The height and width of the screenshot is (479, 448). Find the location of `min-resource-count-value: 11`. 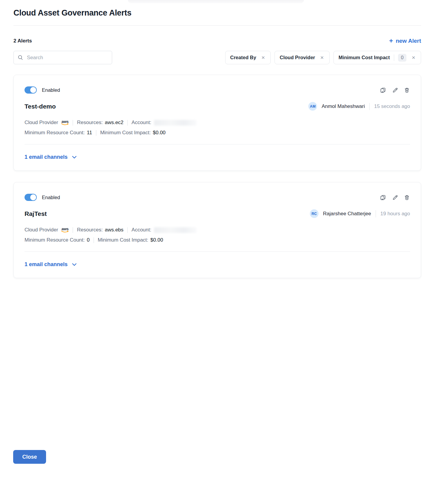

min-resource-count-value: 11 is located at coordinates (89, 133).